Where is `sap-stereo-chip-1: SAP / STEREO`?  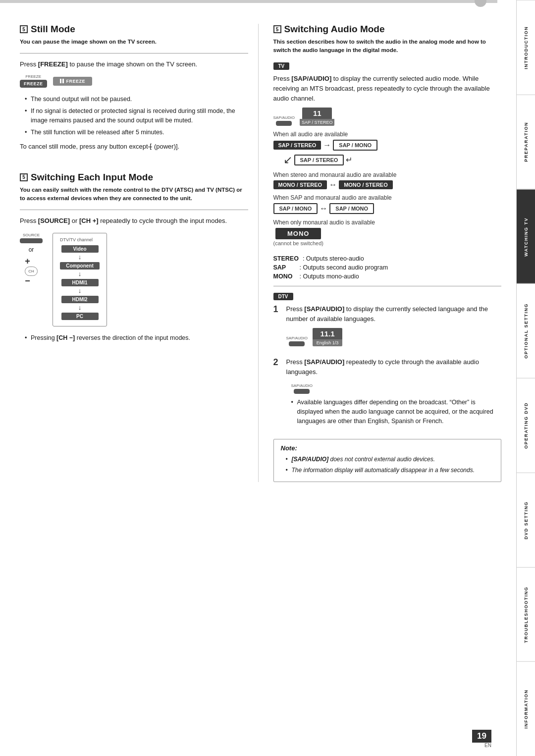
sap-stereo-chip-1: SAP / STEREO is located at coordinates (297, 145).